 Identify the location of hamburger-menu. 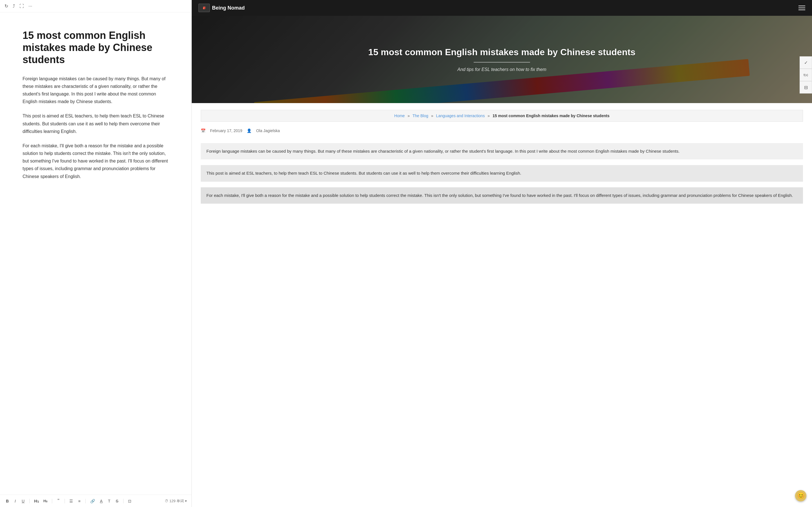
(802, 8).